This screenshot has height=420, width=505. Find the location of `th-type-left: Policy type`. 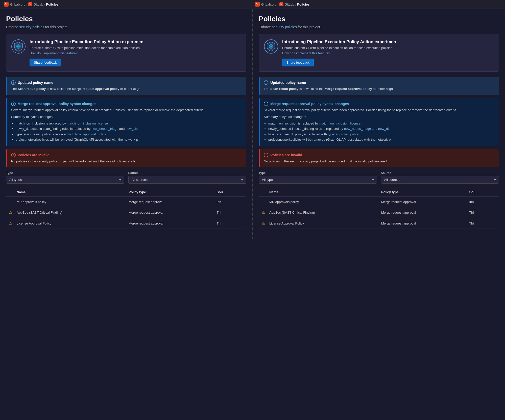

th-type-left: Policy type is located at coordinates (170, 192).